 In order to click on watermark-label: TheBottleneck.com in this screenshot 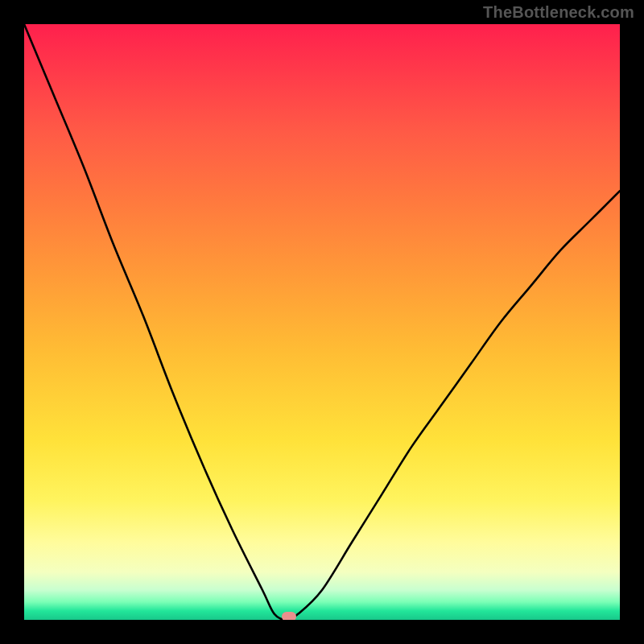, I will do `click(559, 13)`.